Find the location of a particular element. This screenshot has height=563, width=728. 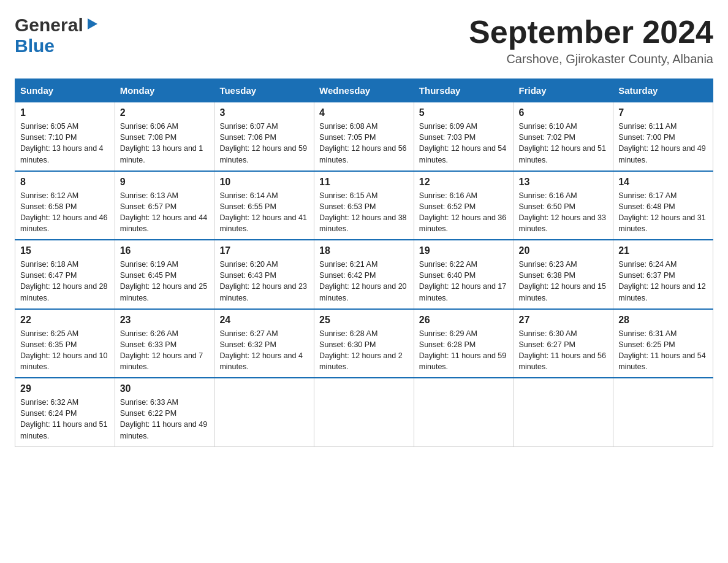

logo-general: General is located at coordinates (49, 25).